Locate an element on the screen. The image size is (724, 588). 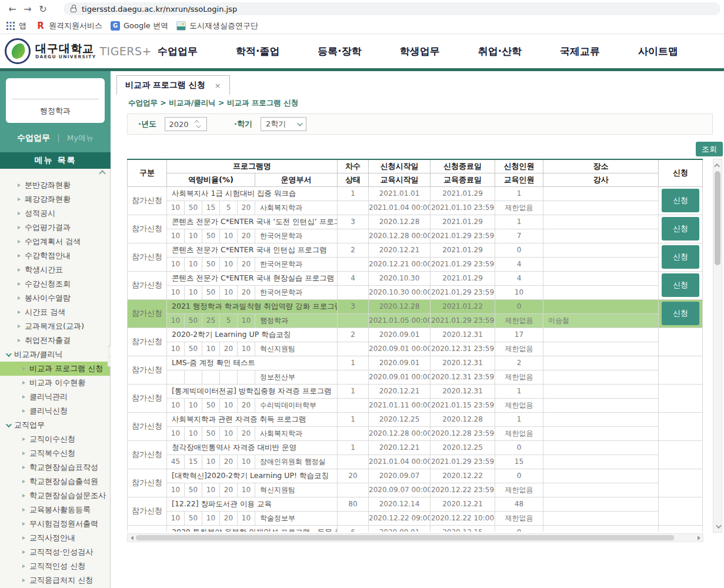
scroll-up-icon is located at coordinates (718, 165).